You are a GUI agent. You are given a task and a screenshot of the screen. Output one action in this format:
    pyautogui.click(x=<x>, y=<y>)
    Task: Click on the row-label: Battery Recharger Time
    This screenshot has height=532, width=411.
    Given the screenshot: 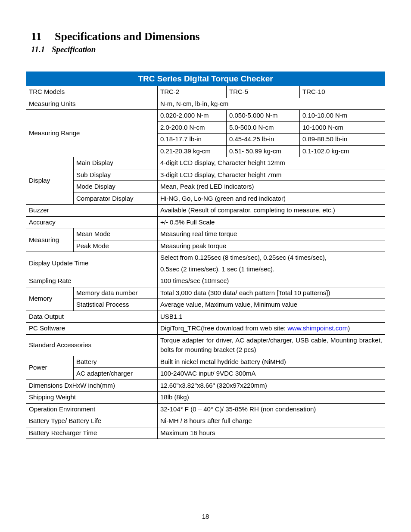 What is the action you would take?
    pyautogui.click(x=92, y=433)
    